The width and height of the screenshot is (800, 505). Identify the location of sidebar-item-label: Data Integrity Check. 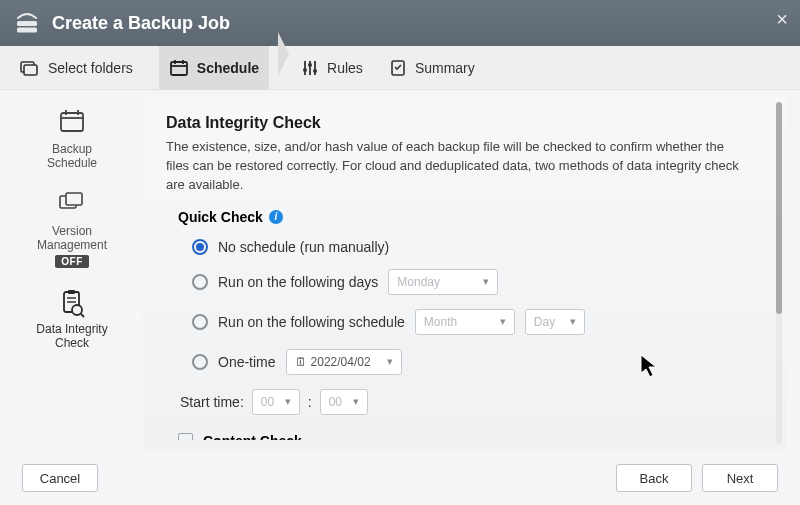
(72, 336).